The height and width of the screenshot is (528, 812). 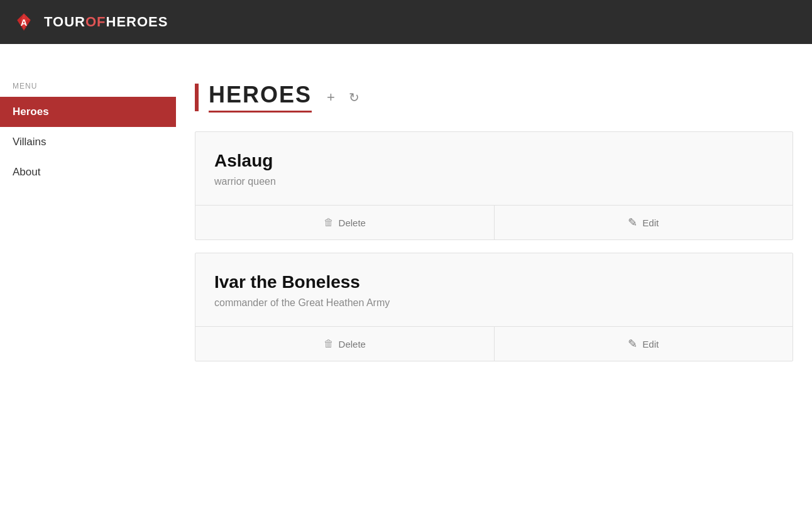 What do you see at coordinates (494, 161) in the screenshot?
I see `hero-name: Aslaug` at bounding box center [494, 161].